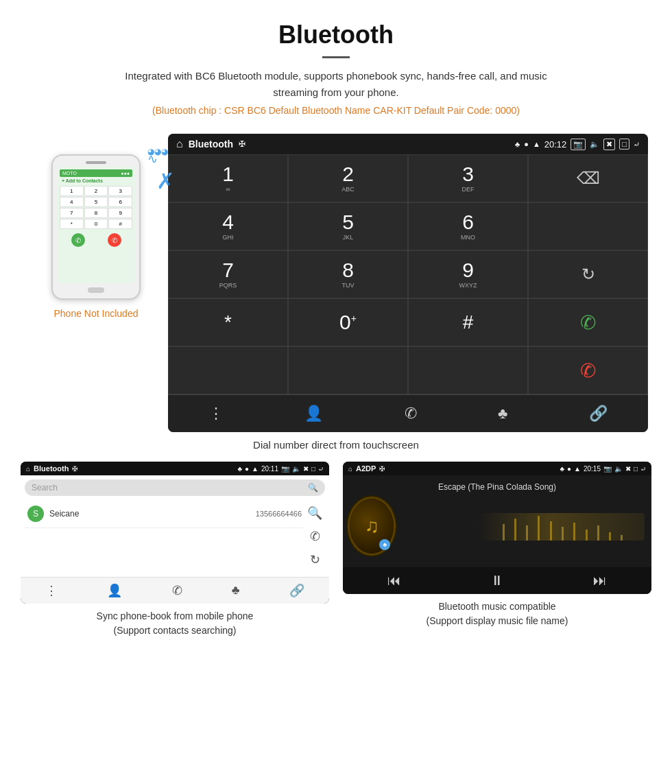  Describe the element at coordinates (555, 144) in the screenshot. I see `time-display: 20:12` at that location.